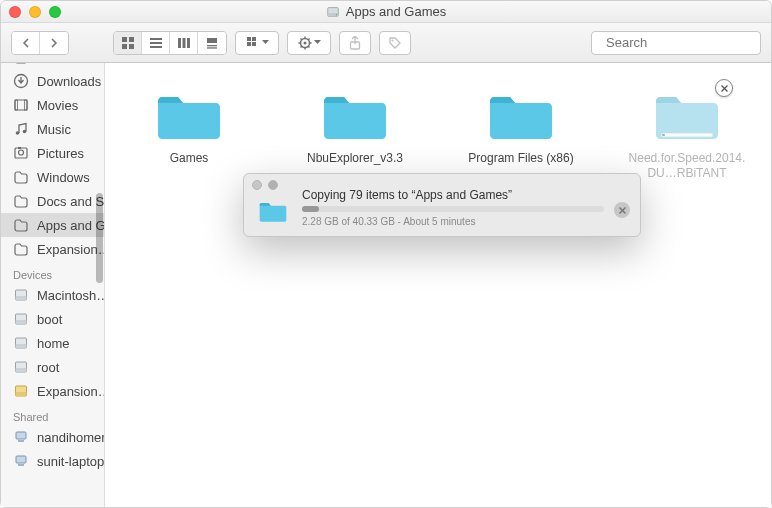 The image size is (772, 508). What do you see at coordinates (520, 158) in the screenshot?
I see `file-label: Program Files (x86)` at bounding box center [520, 158].